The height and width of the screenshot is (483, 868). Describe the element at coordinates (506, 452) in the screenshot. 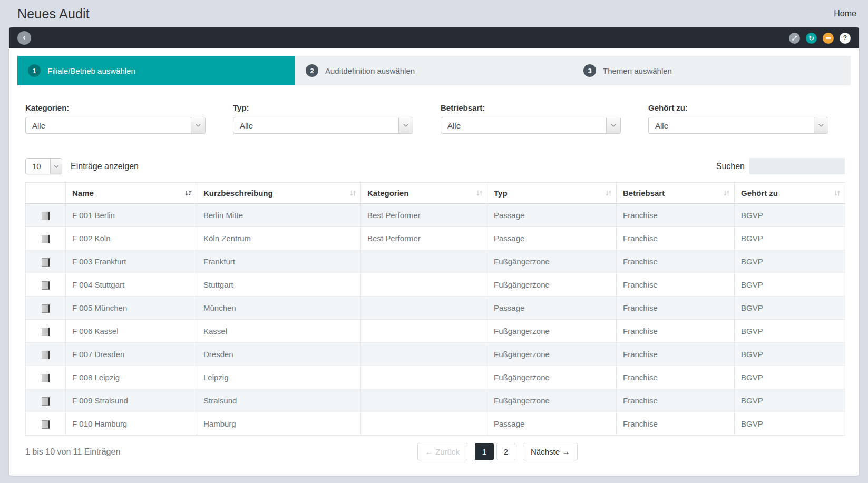

I see `page-button-2: 2` at that location.